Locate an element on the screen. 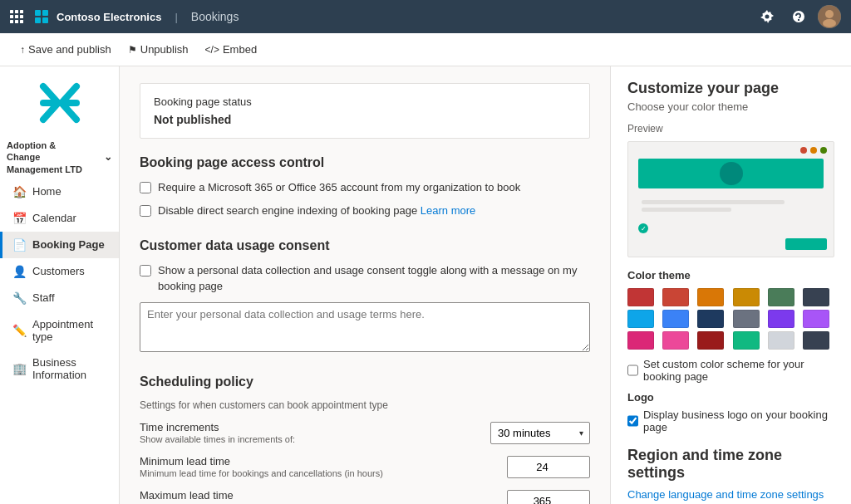 Image resolution: width=851 pixels, height=504 pixels. preview-avatar is located at coordinates (731, 174).